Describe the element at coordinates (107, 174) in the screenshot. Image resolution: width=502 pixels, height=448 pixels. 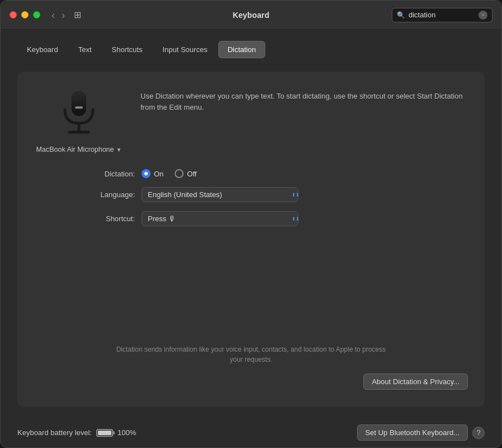
I see `dictation-label: Dictation:` at that location.